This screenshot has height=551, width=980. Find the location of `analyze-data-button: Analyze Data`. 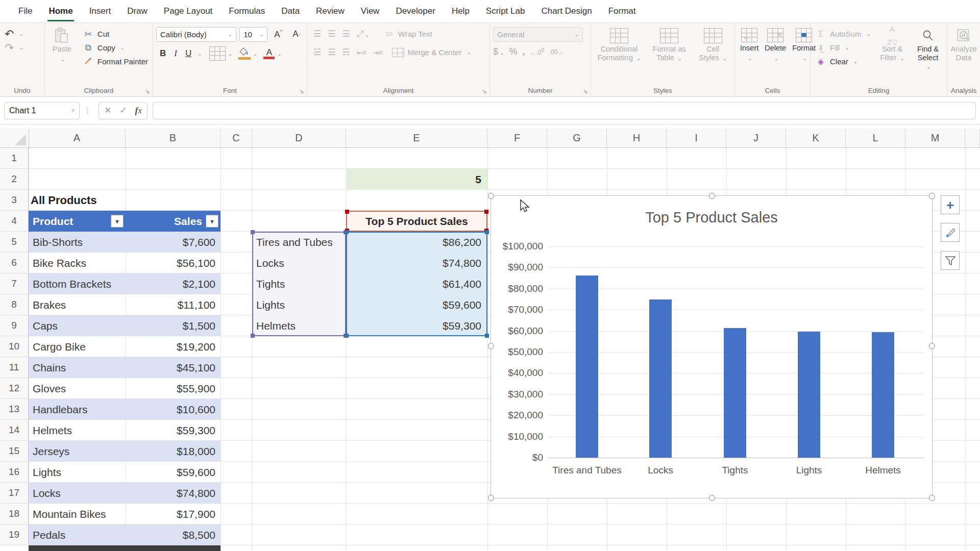

analyze-data-button: Analyze Data is located at coordinates (964, 45).